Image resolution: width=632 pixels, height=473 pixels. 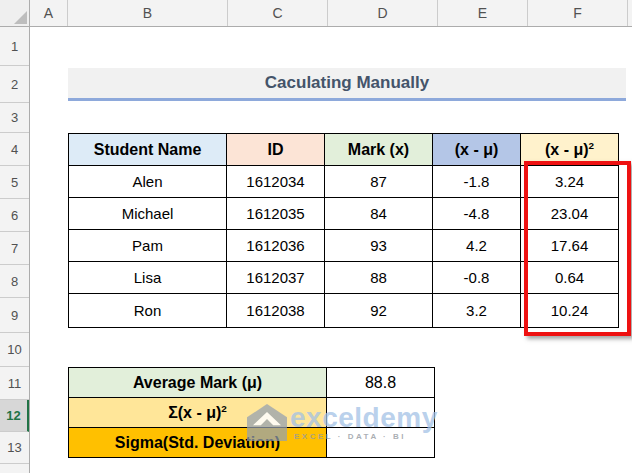 I want to click on cell-F7: 17.64, so click(x=570, y=246).